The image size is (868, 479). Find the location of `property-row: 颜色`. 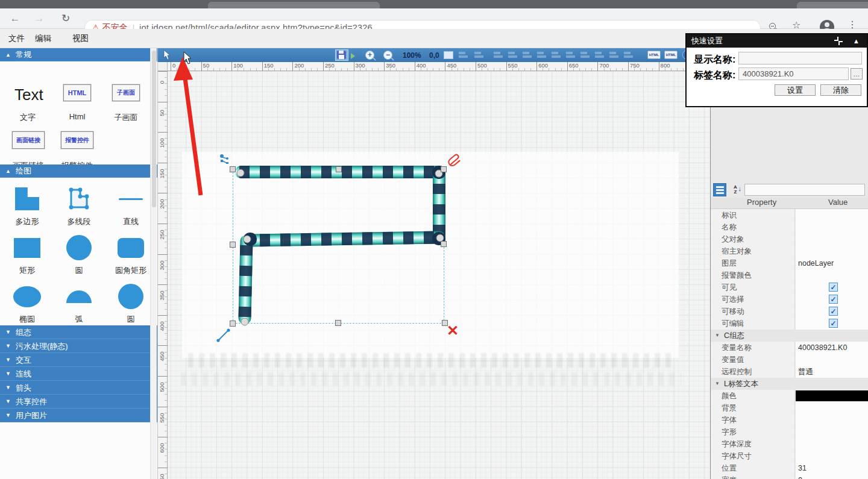

property-row: 颜色 is located at coordinates (790, 396).